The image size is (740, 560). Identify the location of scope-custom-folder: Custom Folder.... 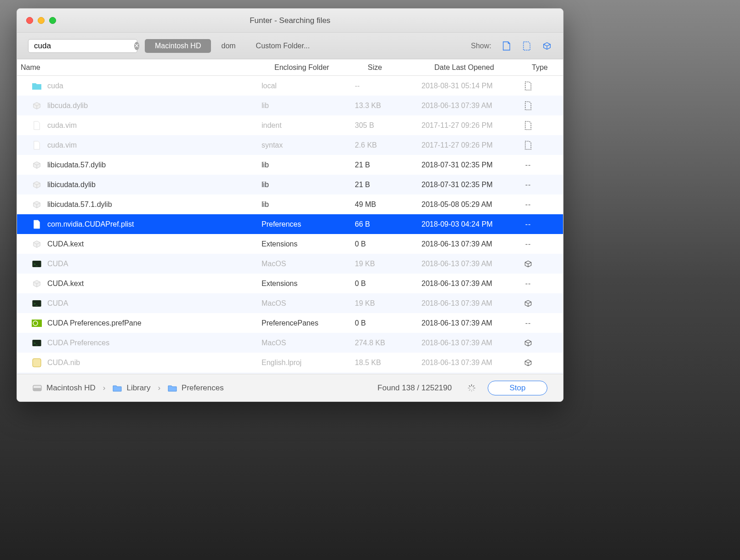
(283, 46).